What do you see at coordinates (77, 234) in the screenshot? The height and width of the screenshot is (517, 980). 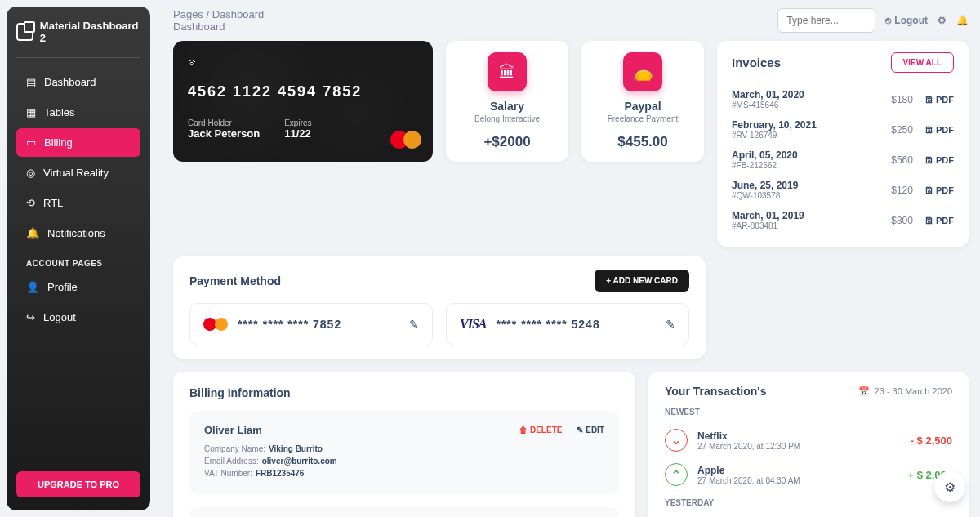 I see `nav-label: Notifications` at bounding box center [77, 234].